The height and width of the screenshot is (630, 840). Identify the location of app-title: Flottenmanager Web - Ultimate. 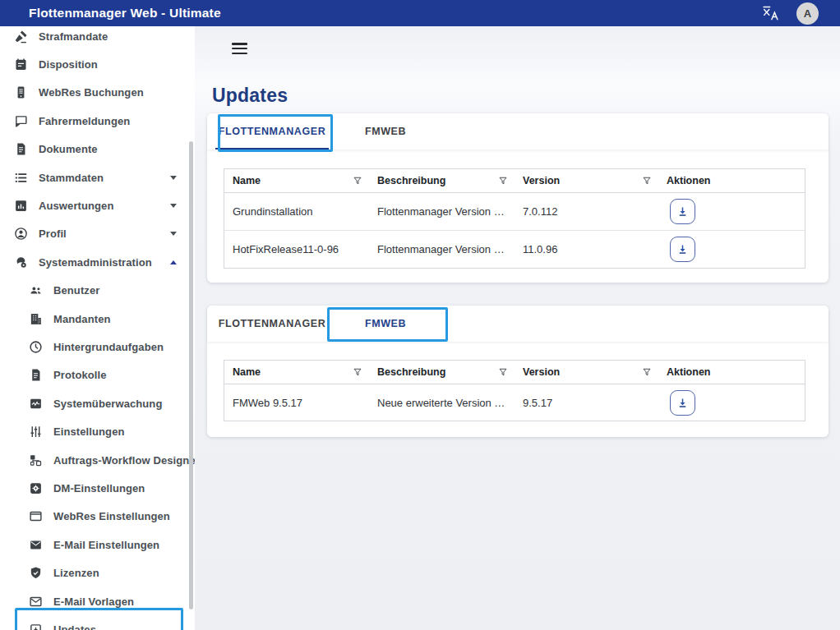
(125, 13).